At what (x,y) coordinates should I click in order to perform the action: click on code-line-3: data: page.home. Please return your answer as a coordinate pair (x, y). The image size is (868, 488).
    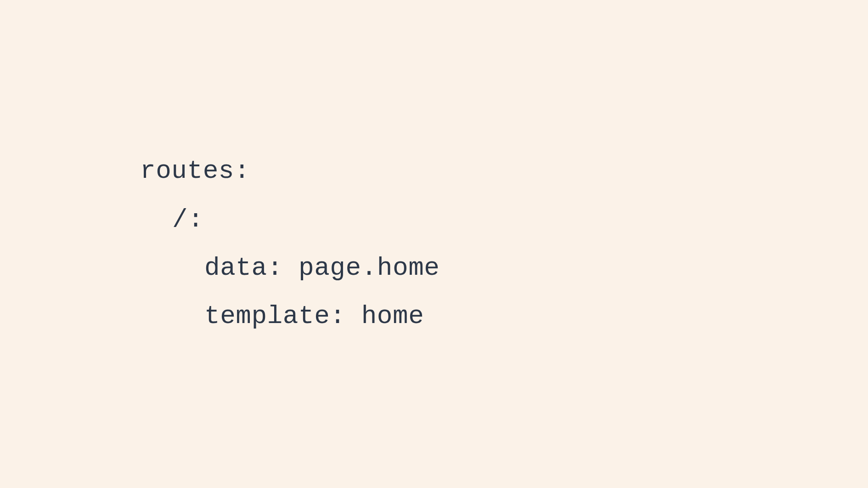
    Looking at the image, I should click on (290, 268).